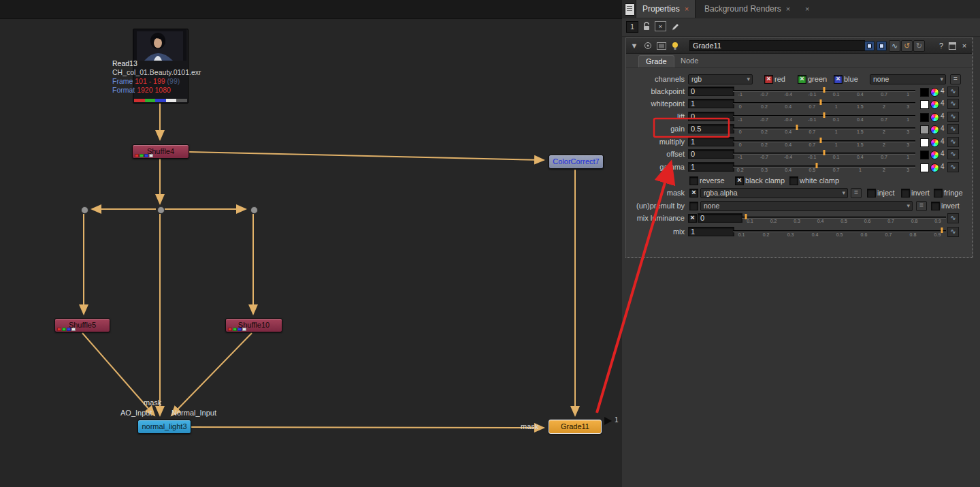  What do you see at coordinates (648, 46) in the screenshot?
I see `center-node-icon` at bounding box center [648, 46].